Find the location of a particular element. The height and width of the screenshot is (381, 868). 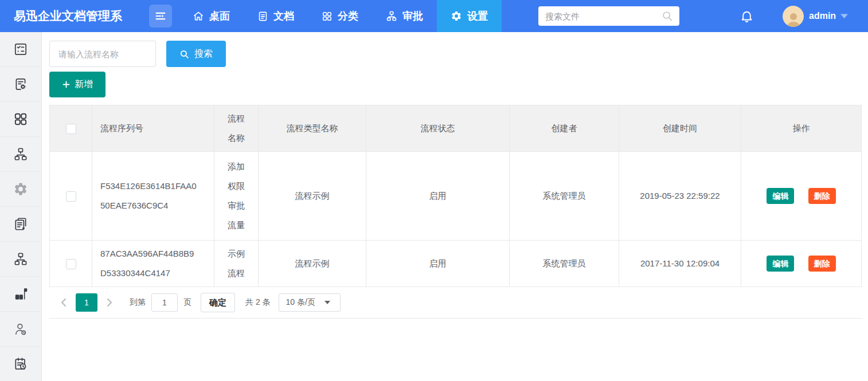

sidebar-item-document-settings is located at coordinates (21, 85).